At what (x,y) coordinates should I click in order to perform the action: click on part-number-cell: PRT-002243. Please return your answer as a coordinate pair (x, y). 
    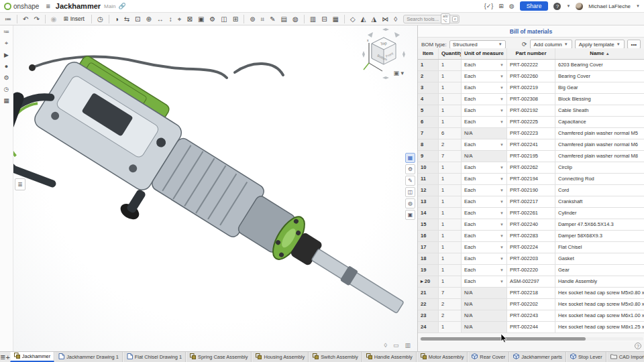
    Looking at the image, I should click on (531, 316).